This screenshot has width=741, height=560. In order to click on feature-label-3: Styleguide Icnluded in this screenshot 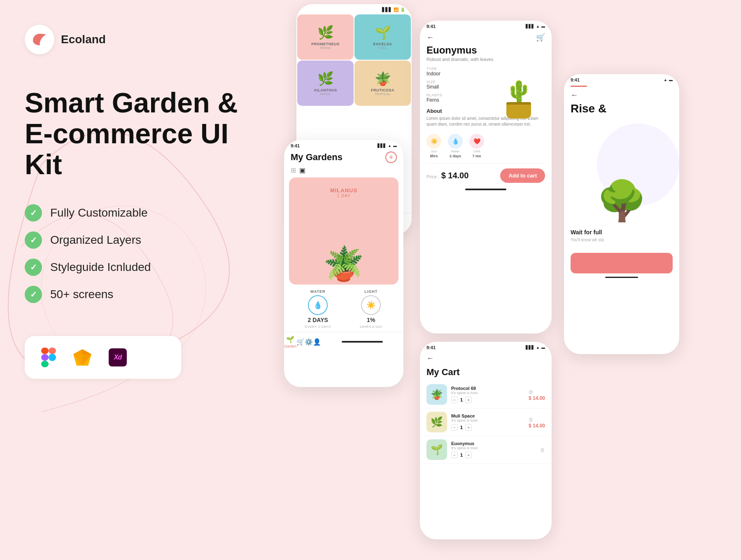, I will do `click(100, 267)`.